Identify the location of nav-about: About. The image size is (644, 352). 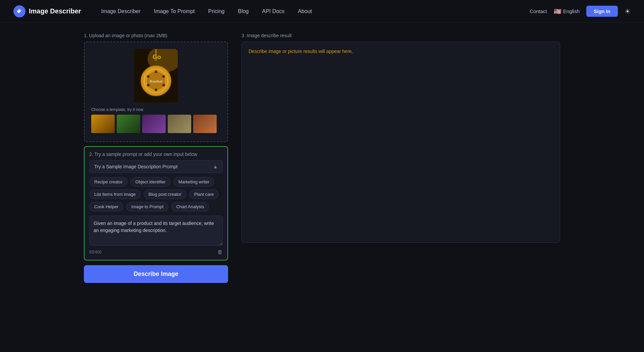
(305, 11).